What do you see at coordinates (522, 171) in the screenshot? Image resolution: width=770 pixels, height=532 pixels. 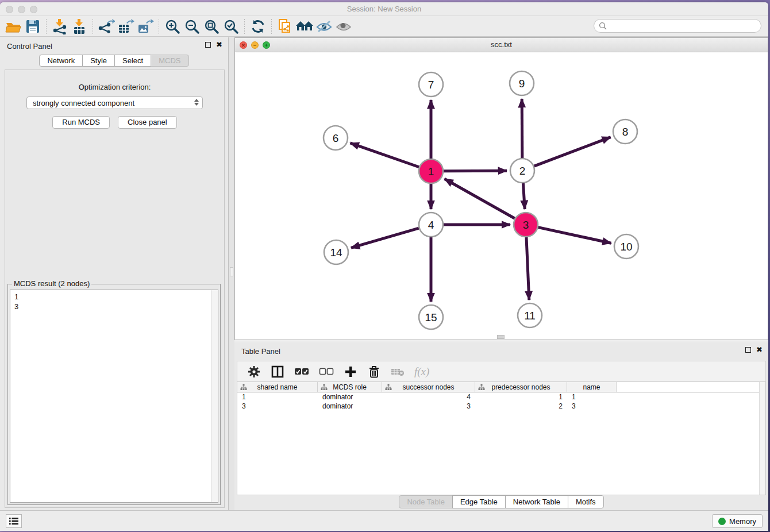 I see `graph-node-2: 2` at bounding box center [522, 171].